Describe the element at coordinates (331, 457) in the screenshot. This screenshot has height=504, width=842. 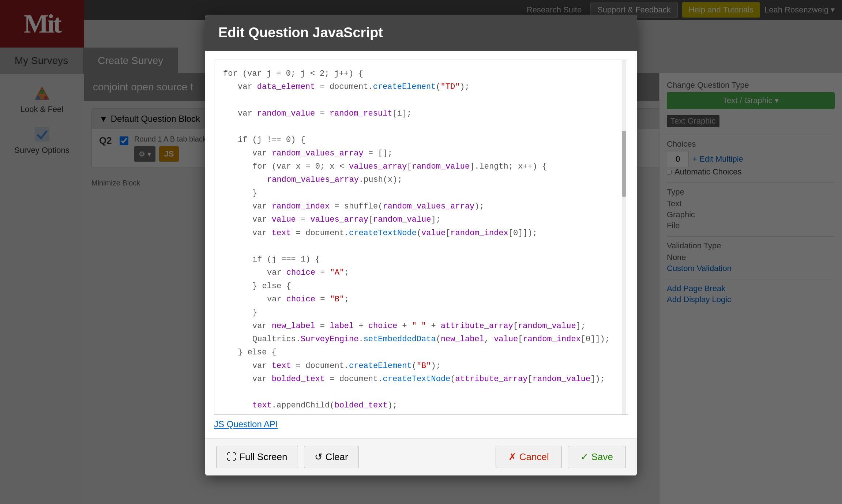
I see `clear-button: ↺ Clear` at that location.